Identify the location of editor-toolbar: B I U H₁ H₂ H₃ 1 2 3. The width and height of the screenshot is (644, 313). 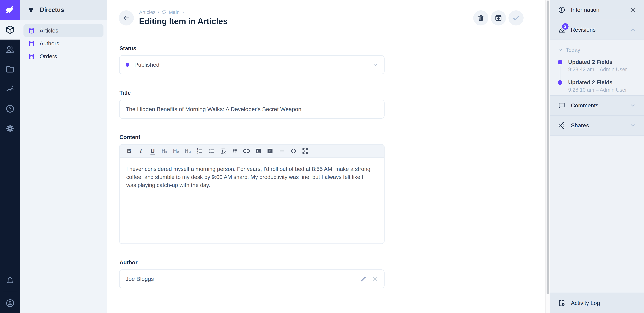
(252, 151).